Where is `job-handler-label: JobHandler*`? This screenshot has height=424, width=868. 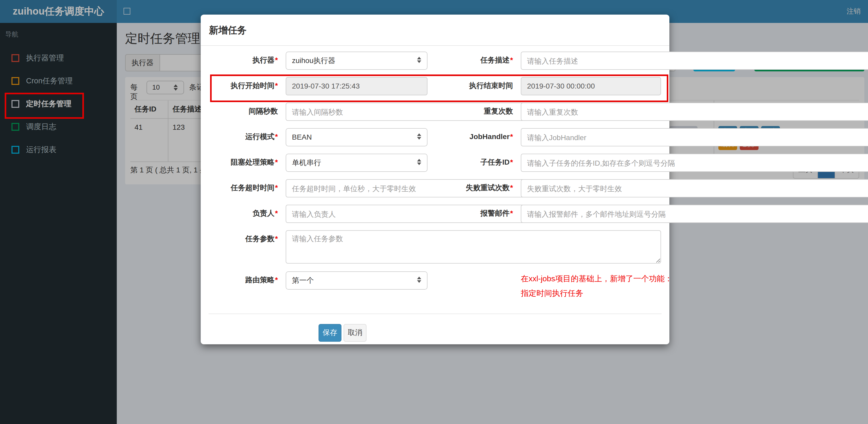 job-handler-label: JobHandler* is located at coordinates (461, 137).